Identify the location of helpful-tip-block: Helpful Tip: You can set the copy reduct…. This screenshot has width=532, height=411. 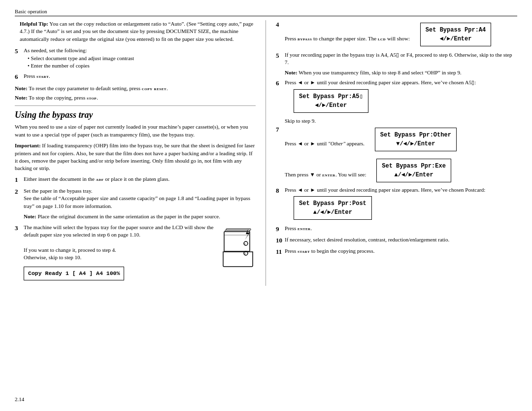
(135, 32).